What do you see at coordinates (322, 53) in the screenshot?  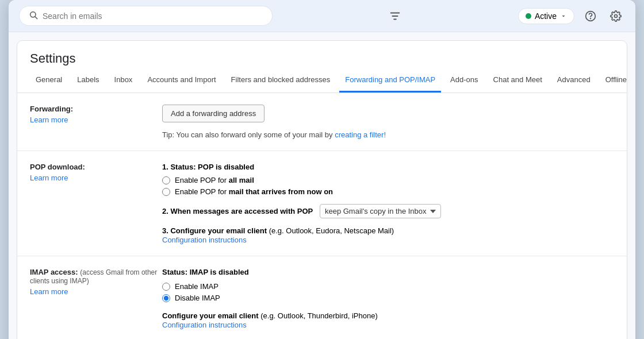 I see `settings-title: Settings` at bounding box center [322, 53].